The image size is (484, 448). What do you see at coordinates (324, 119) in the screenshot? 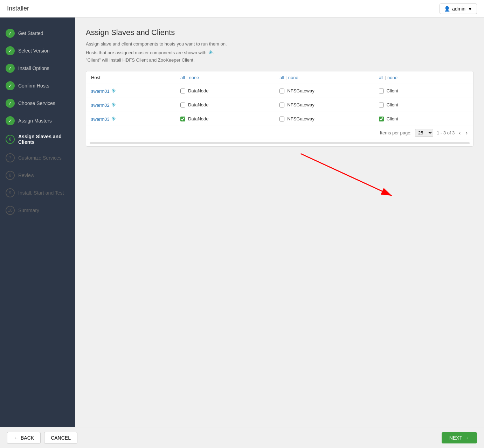
I see `nfsgw-cell-swarm03: NFSGateway` at bounding box center [324, 119].